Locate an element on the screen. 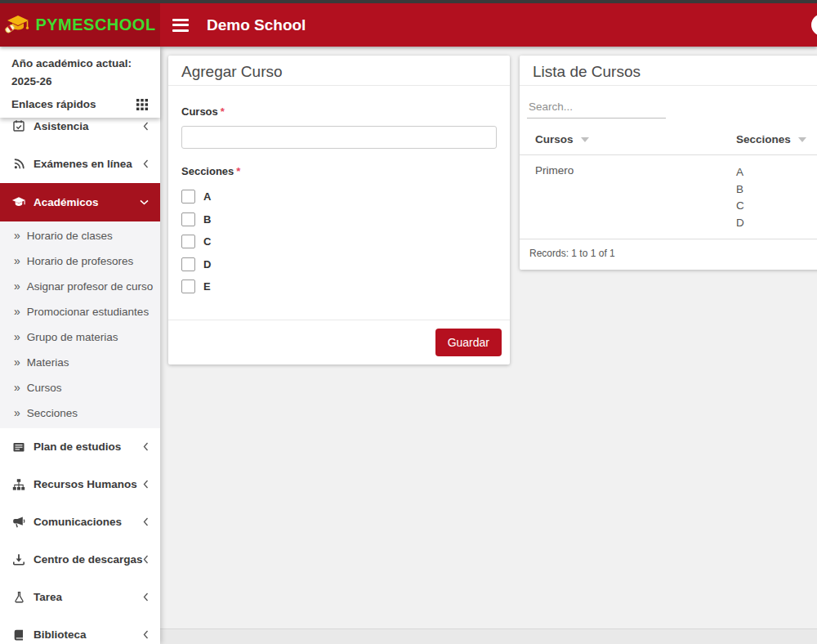  academic-year-label: Año académico actual: is located at coordinates (80, 64).